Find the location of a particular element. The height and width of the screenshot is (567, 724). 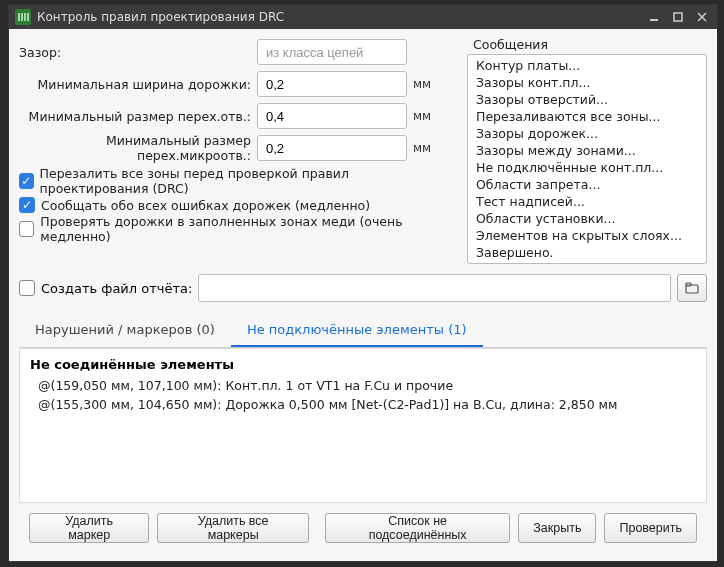

message-item: Зазоры отверстий... is located at coordinates (587, 100).